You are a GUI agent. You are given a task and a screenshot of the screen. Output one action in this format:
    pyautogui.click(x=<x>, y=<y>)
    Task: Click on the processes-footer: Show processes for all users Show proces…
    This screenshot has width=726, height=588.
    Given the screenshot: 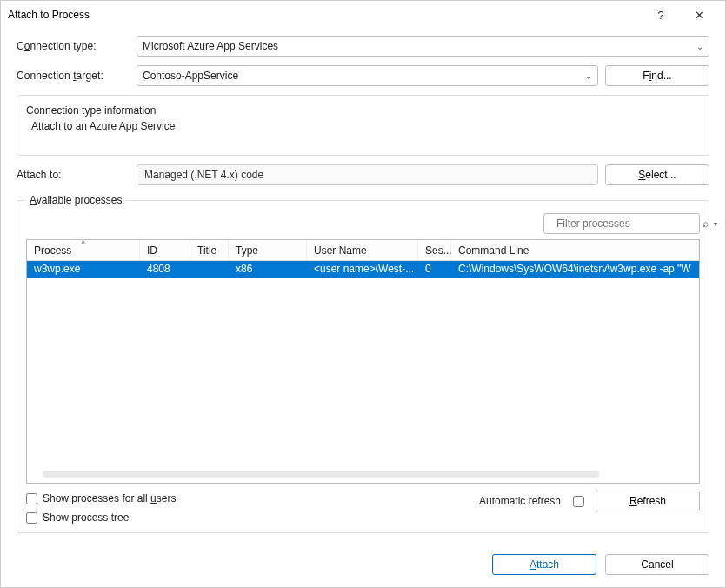 What is the action you would take?
    pyautogui.click(x=363, y=507)
    